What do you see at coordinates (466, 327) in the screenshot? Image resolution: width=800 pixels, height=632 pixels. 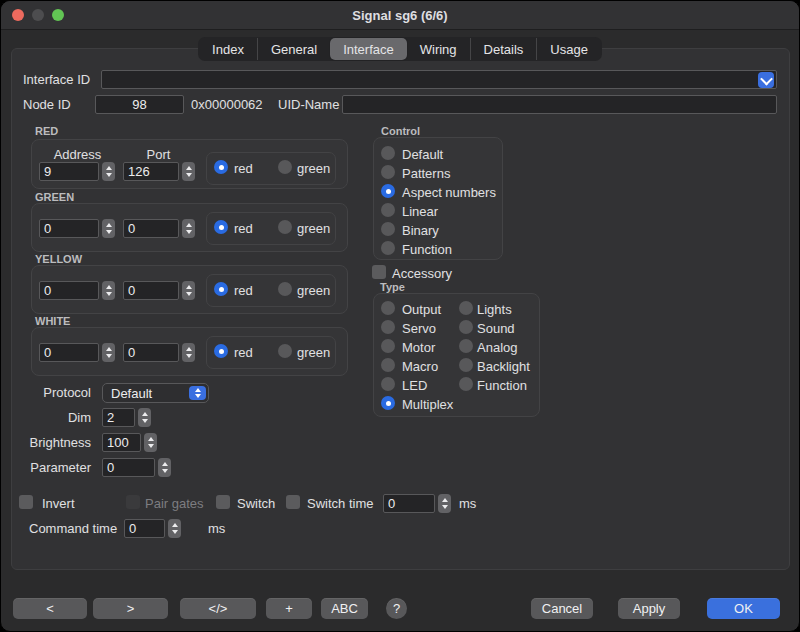 I see `type-radio-sound` at bounding box center [466, 327].